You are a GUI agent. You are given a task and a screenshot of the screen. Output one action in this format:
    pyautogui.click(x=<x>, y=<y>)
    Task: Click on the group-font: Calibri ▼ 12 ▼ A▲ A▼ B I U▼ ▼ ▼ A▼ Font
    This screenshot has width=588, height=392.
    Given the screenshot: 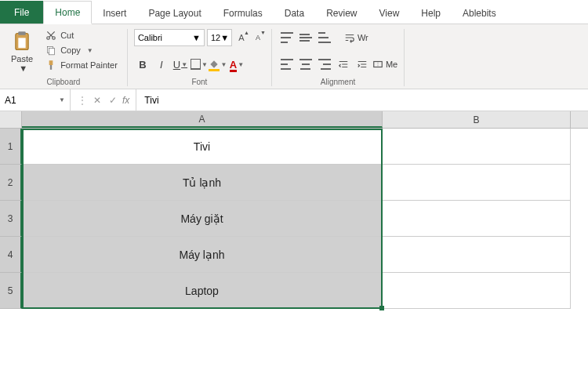 What is the action you would take?
    pyautogui.click(x=200, y=58)
    